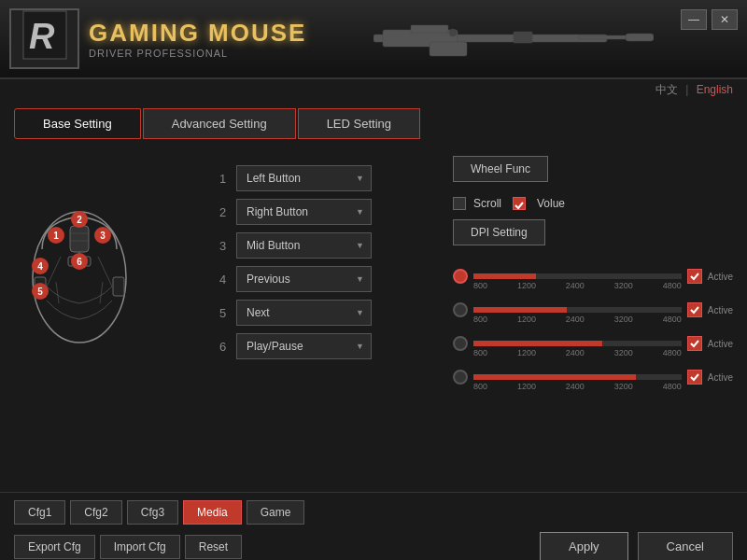  What do you see at coordinates (158, 39) in the screenshot?
I see `logo-area: R GAMING MOUSE DRIVER PROFESSIONAL` at bounding box center [158, 39].